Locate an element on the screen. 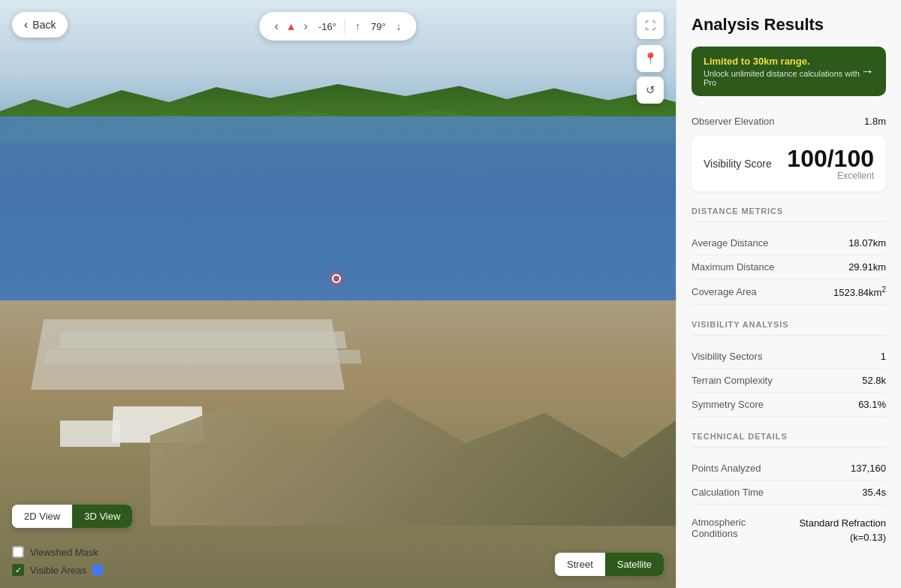 Image resolution: width=901 pixels, height=588 pixels. max-distance-label: Maximum Distance is located at coordinates (733, 267).